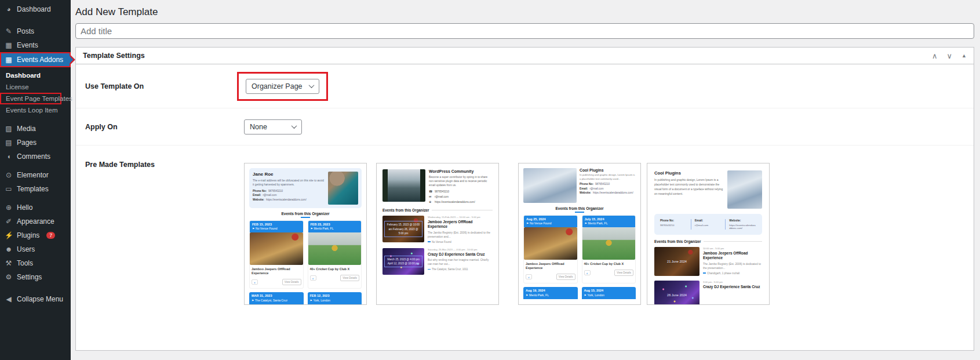 This screenshot has width=980, height=360. What do you see at coordinates (35, 277) in the screenshot?
I see `sidebar-item-settings: ⚙ Settings` at bounding box center [35, 277].